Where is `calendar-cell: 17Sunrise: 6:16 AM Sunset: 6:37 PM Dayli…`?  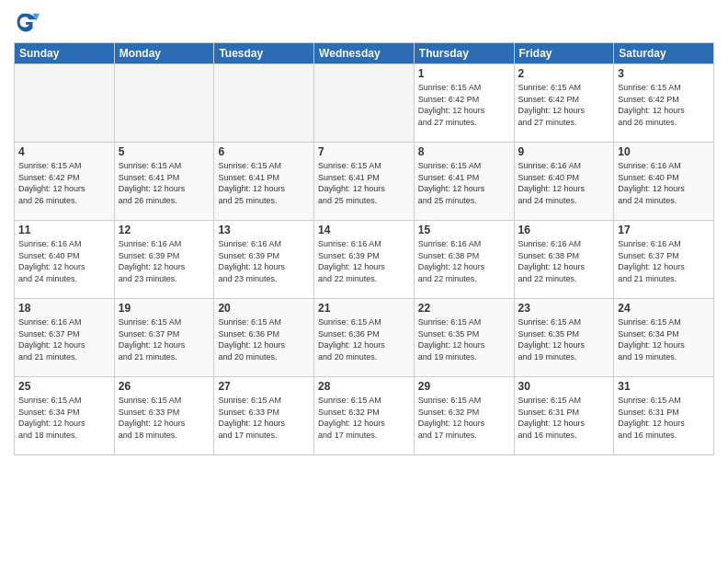
calendar-cell: 17Sunrise: 6:16 AM Sunset: 6:37 PM Dayli… is located at coordinates (664, 259).